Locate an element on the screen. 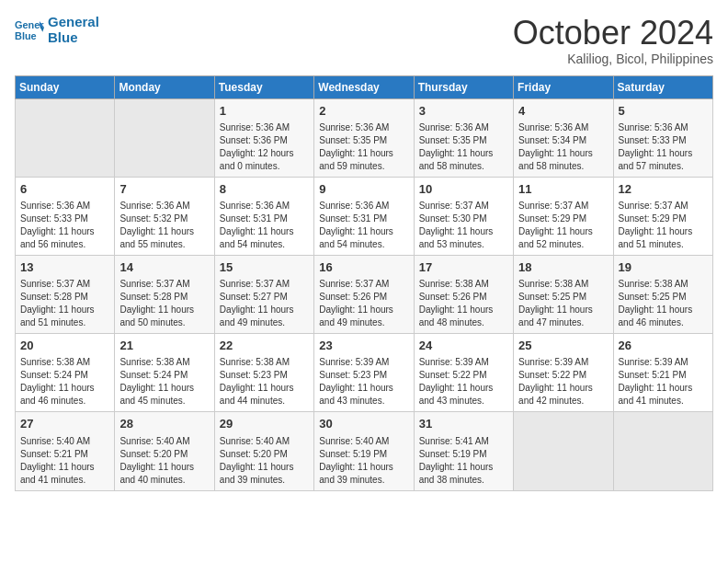 The width and height of the screenshot is (728, 563). calendar-cell: 31Sunrise: 5:41 AMSunset: 5:19 PMDayligh… is located at coordinates (463, 451).